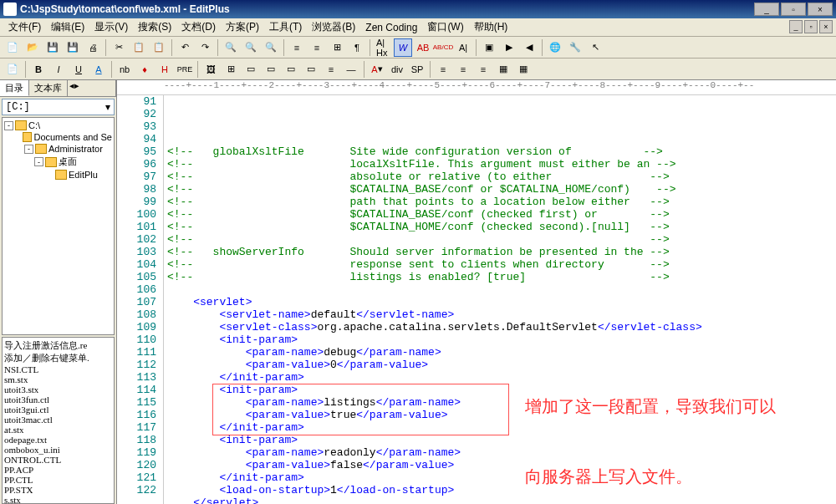 Image resolution: width=836 pixels, height=504 pixels. Describe the element at coordinates (53, 48) in the screenshot. I see `save-icon: 💾` at that location.